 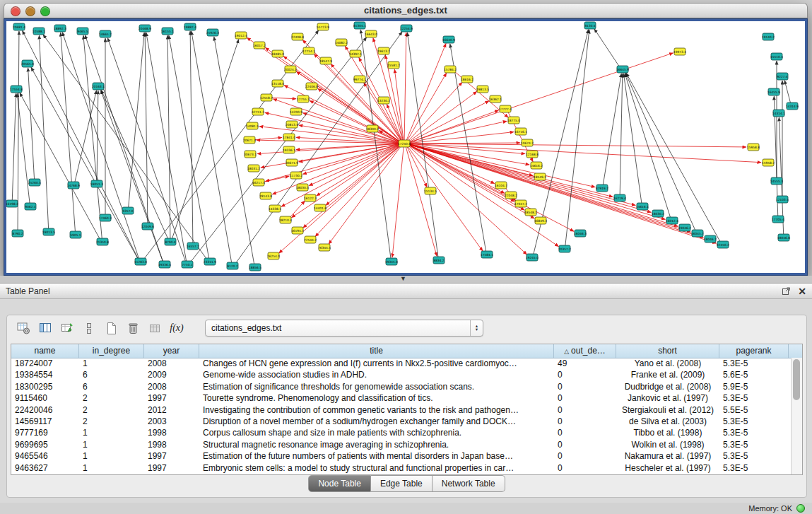 What do you see at coordinates (133, 328) in the screenshot?
I see `delete-table-icon` at bounding box center [133, 328].